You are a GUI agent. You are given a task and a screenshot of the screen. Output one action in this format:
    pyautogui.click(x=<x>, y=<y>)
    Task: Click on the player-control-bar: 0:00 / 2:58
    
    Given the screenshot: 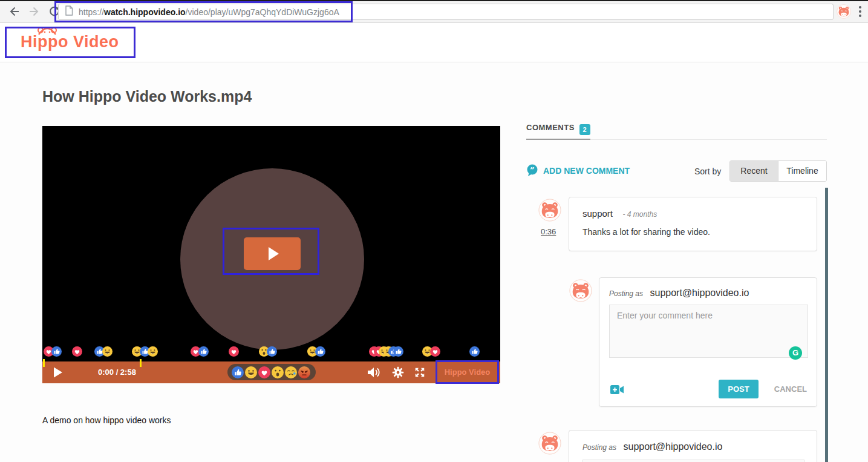 What is the action you would take?
    pyautogui.click(x=271, y=372)
    